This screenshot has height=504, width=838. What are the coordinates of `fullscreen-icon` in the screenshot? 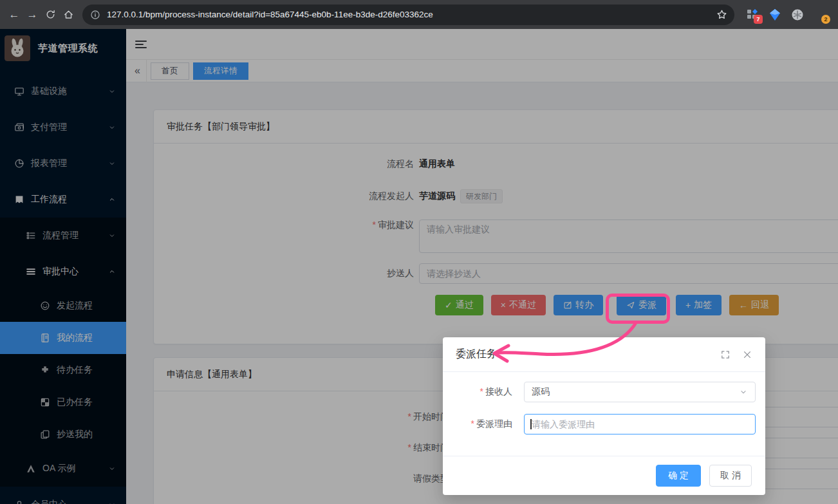 It's located at (725, 355).